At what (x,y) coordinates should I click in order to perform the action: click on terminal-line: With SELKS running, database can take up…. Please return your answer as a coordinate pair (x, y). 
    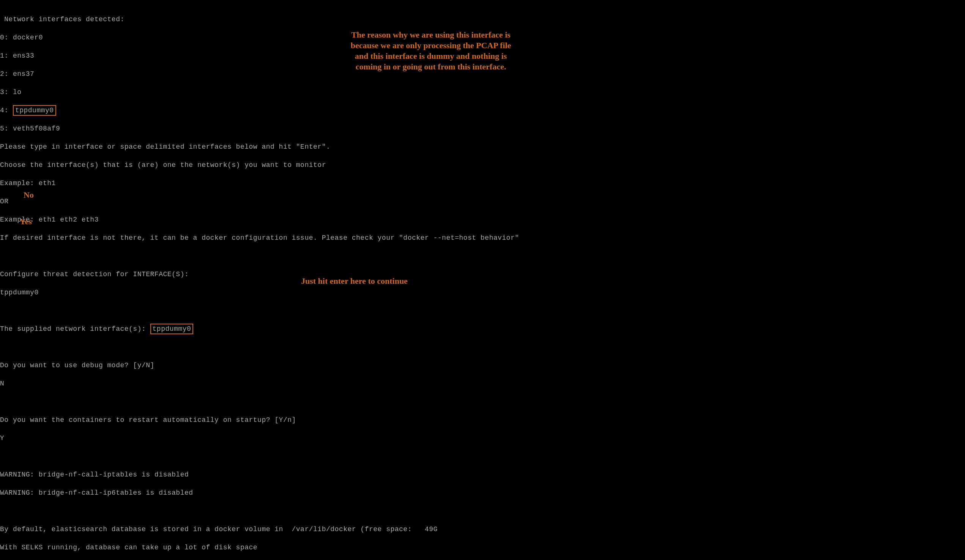
    Looking at the image, I should click on (260, 547).